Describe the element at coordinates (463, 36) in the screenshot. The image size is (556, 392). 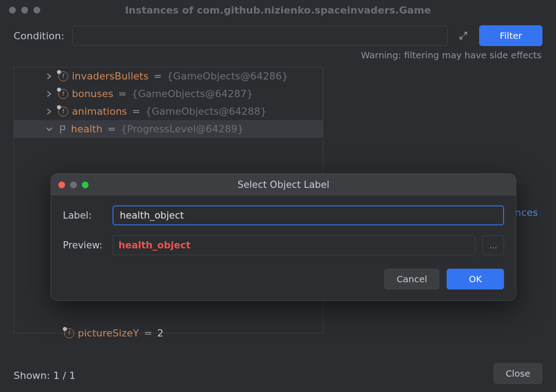
I see `expand-icon` at that location.